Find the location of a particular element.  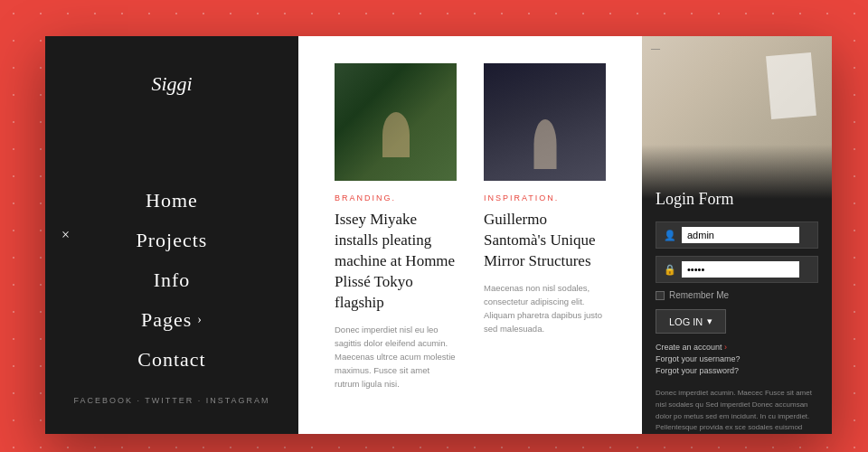

username-input is located at coordinates (741, 235).